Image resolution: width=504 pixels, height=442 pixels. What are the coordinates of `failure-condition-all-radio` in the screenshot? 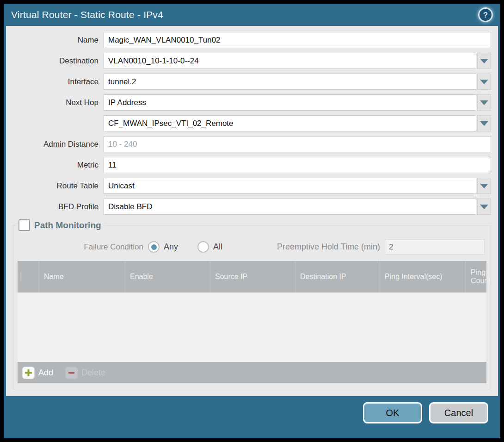 It's located at (203, 247).